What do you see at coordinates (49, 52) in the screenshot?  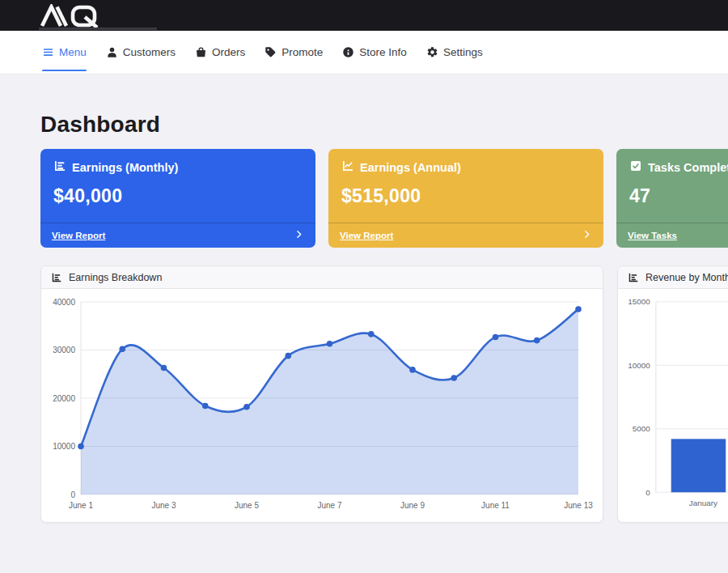 I see `hamburger-icon` at bounding box center [49, 52].